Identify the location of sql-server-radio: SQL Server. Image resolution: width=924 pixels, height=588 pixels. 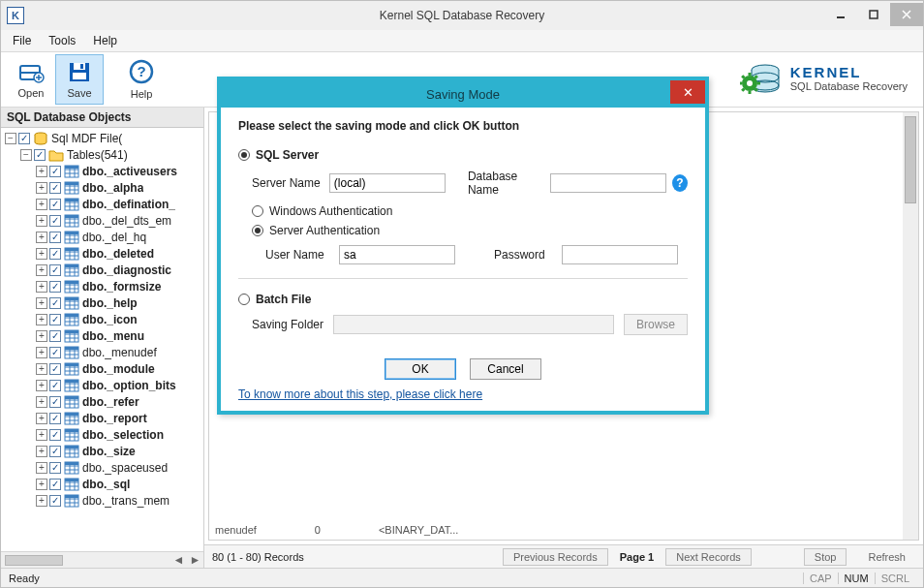
(463, 155).